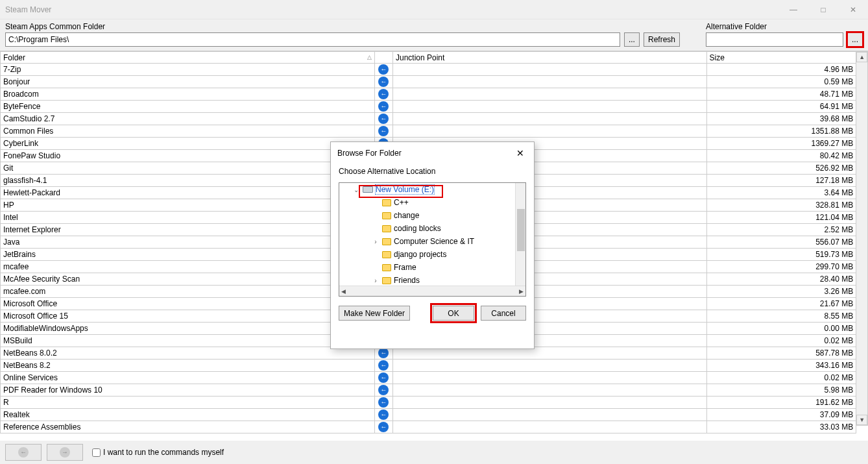  Describe the element at coordinates (432, 254) in the screenshot. I see `tree-folder-item: django projects` at that location.